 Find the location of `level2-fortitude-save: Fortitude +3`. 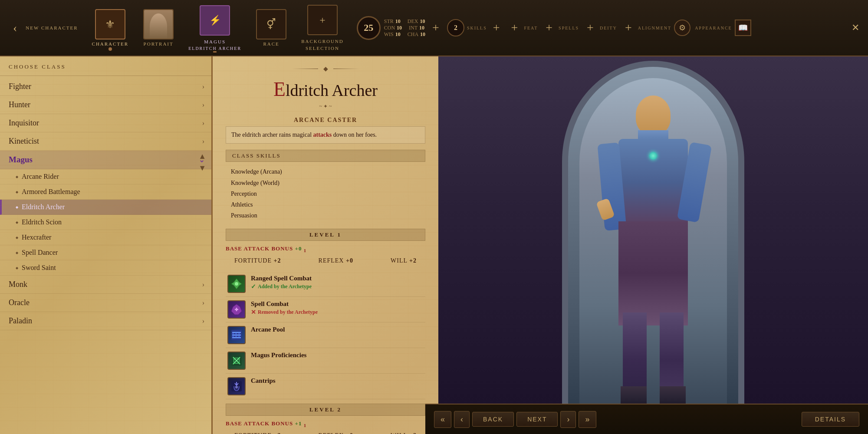

level2-fortitude-save: Fortitude +3 is located at coordinates (258, 433).